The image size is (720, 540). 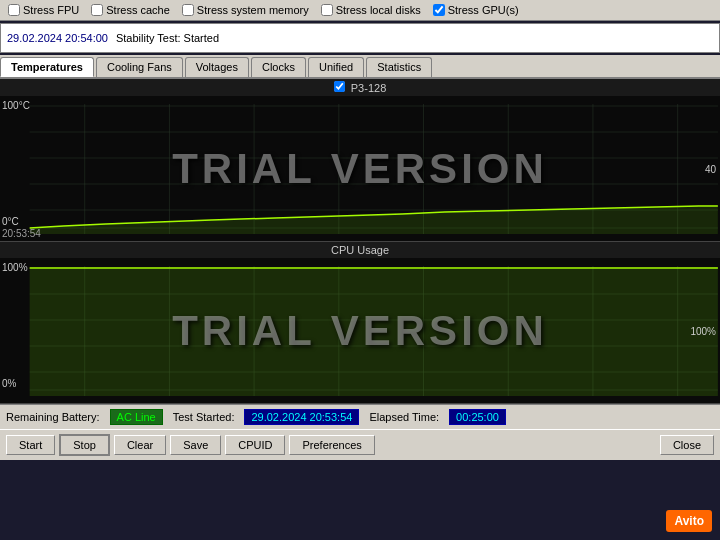 What do you see at coordinates (689, 521) in the screenshot?
I see `avito-badge: Avito` at bounding box center [689, 521].